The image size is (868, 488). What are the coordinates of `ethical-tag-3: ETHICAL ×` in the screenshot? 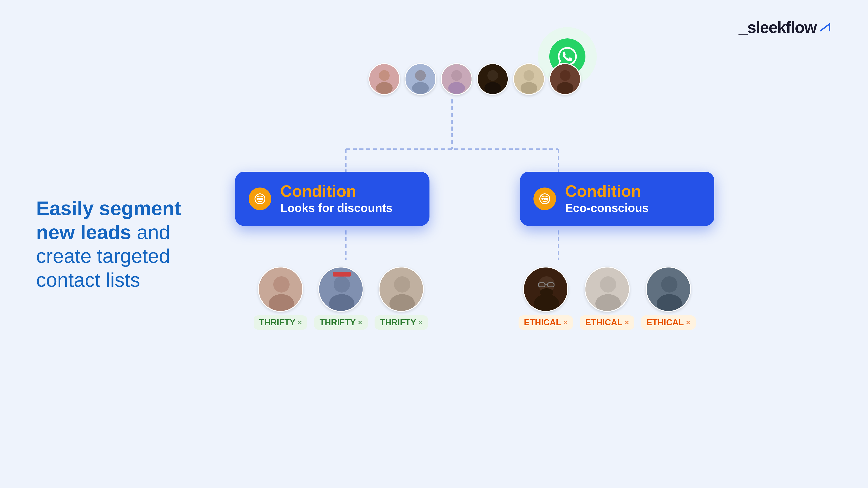 It's located at (668, 323).